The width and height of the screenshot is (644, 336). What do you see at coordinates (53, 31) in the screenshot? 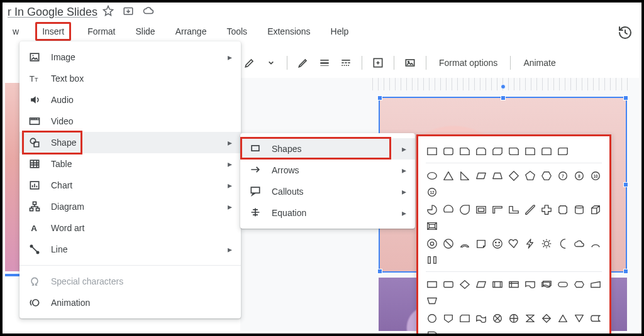
I see `menu-insert: Insert` at bounding box center [53, 31].